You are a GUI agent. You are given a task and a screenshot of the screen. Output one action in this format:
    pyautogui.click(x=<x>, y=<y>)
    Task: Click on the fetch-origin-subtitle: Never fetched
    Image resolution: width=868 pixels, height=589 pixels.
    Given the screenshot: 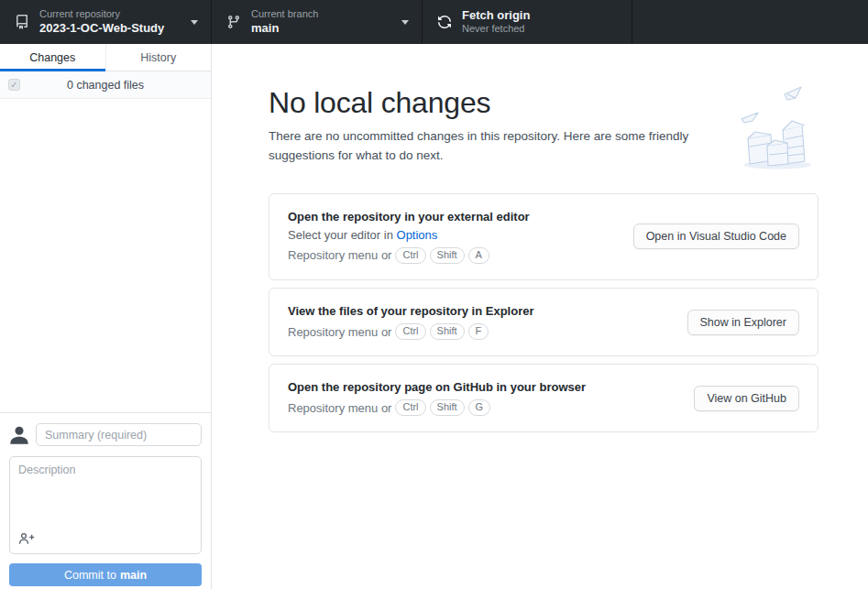 What is the action you would take?
    pyautogui.click(x=541, y=29)
    